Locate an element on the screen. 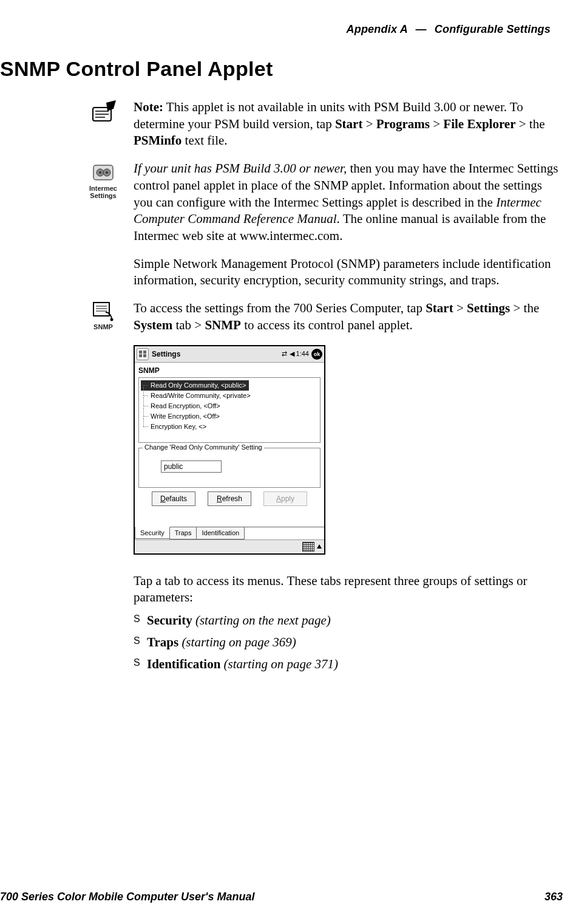 Image resolution: width=587 pixels, height=924 pixels. snmp-icon: SNMP is located at coordinates (103, 316).